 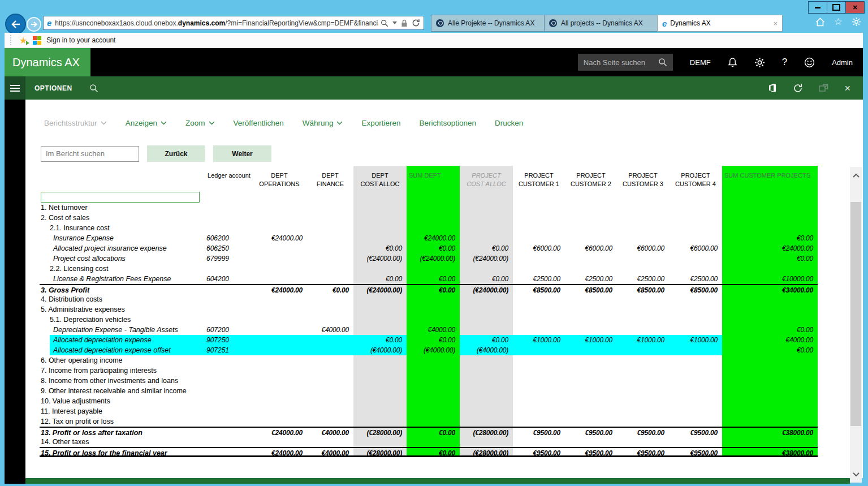 What do you see at coordinates (591, 340) in the screenshot?
I see `report-cell-c2: €1000.00` at bounding box center [591, 340].